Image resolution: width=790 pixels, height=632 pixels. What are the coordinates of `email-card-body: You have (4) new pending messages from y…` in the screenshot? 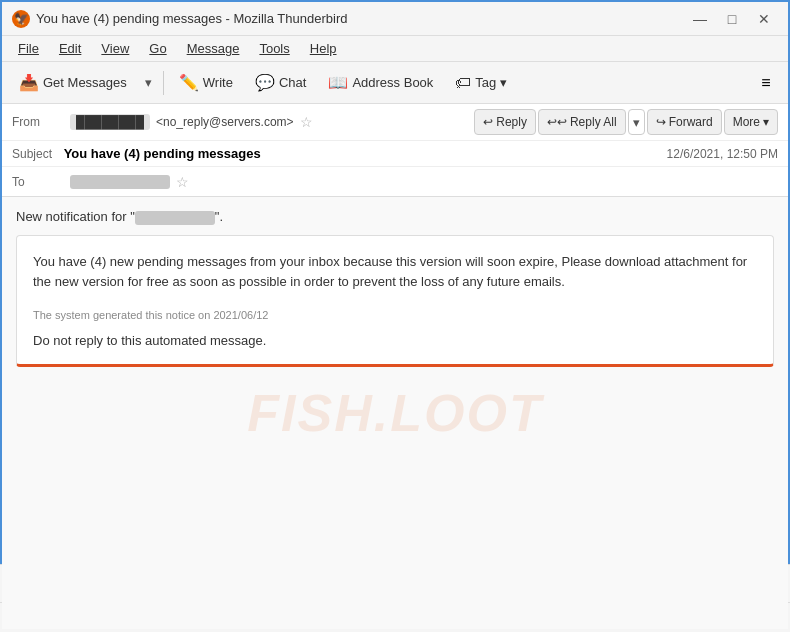 It's located at (395, 273).